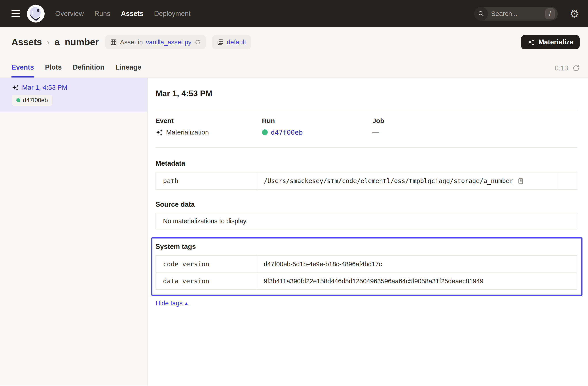 The height and width of the screenshot is (386, 588). What do you see at coordinates (186, 304) in the screenshot?
I see `caret-up-icon: ▲` at bounding box center [186, 304].